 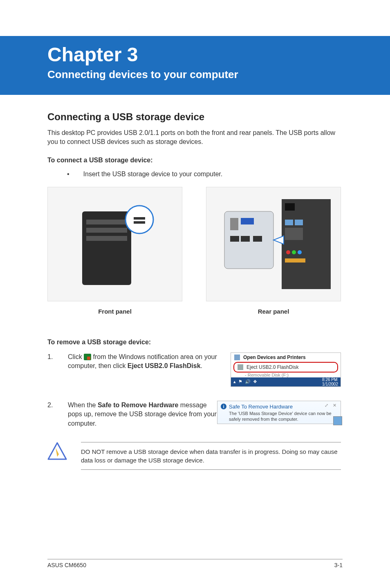 I want to click on step-1-pre: Click, so click(x=76, y=357).